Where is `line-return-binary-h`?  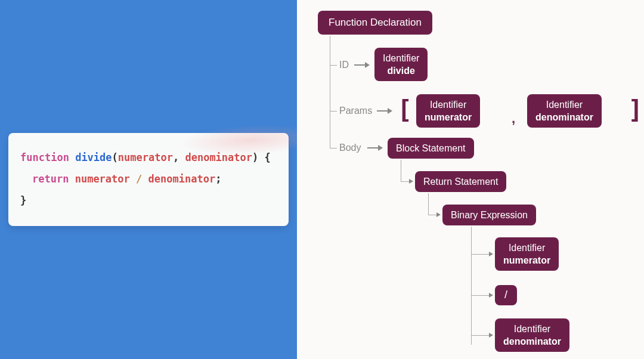 line-return-binary-h is located at coordinates (432, 215).